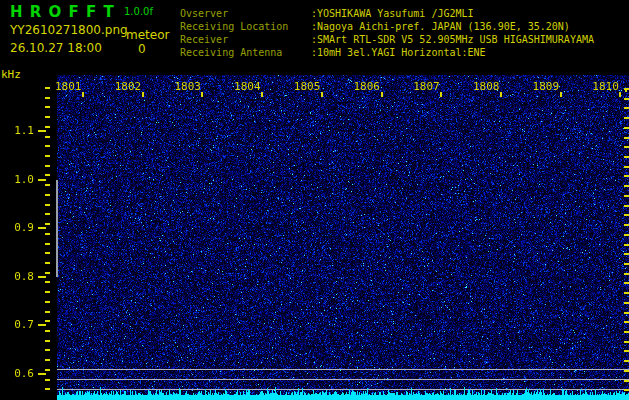 The width and height of the screenshot is (629, 400). I want to click on station-info-label: Ovserver, so click(246, 14).